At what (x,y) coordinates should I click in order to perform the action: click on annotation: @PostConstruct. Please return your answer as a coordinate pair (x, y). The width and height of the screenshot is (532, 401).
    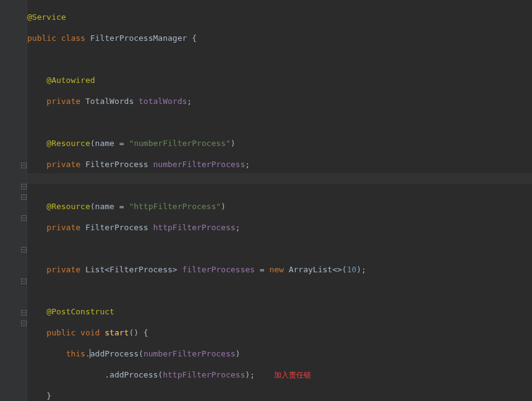
    Looking at the image, I should click on (80, 312).